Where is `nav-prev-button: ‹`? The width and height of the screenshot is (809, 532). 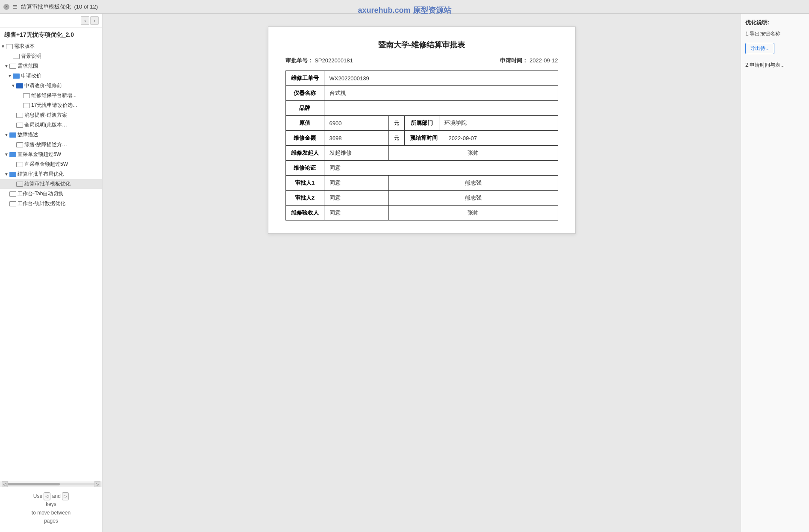
nav-prev-button: ‹ is located at coordinates (85, 21).